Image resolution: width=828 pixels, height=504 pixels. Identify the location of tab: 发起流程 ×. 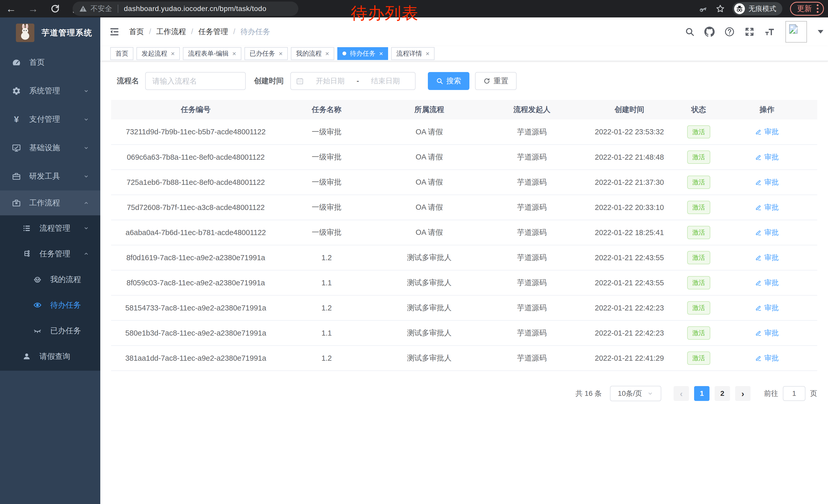
(158, 54).